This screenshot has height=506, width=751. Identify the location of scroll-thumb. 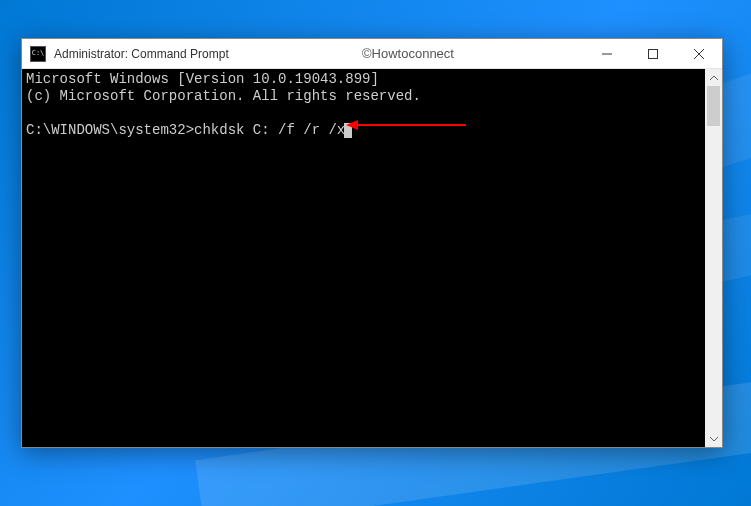
(714, 106).